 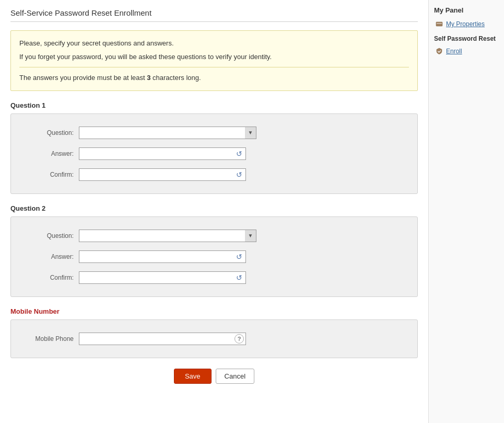 What do you see at coordinates (214, 154) in the screenshot?
I see `question1-answer-row: Answer: ↺` at bounding box center [214, 154].